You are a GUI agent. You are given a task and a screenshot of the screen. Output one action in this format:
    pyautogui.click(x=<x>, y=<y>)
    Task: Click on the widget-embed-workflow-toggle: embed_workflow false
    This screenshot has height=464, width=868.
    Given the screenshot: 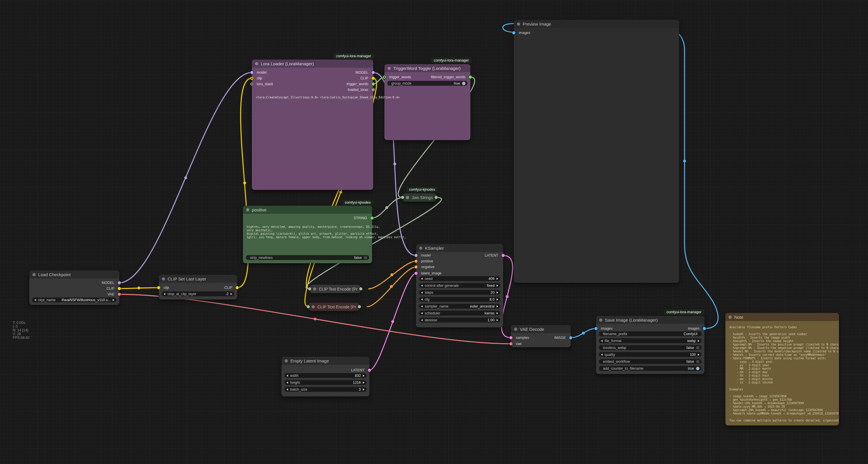 What is the action you would take?
    pyautogui.click(x=650, y=361)
    